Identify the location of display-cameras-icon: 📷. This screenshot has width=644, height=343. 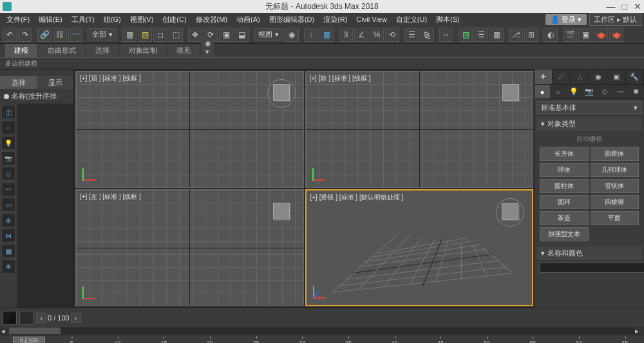
(8, 158).